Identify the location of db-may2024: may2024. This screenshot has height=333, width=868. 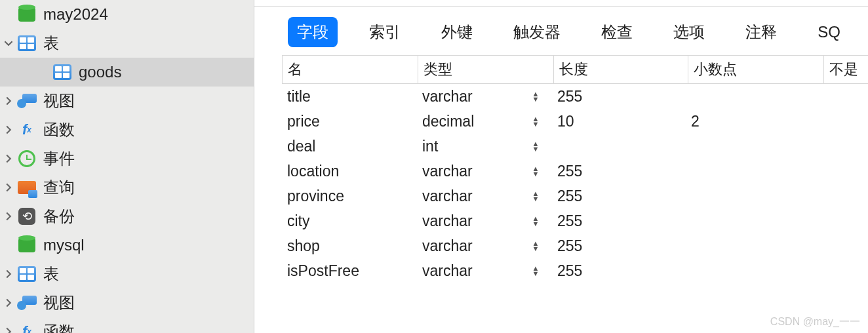
(127, 14).